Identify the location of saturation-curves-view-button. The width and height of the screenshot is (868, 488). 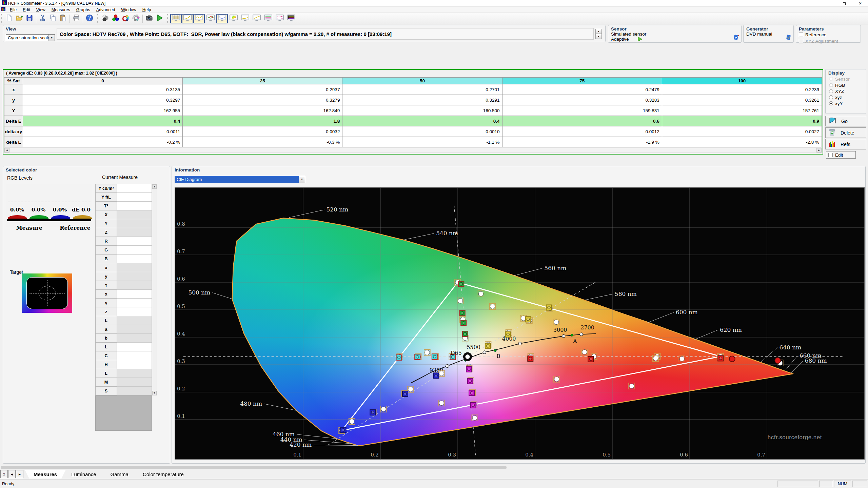
(280, 19).